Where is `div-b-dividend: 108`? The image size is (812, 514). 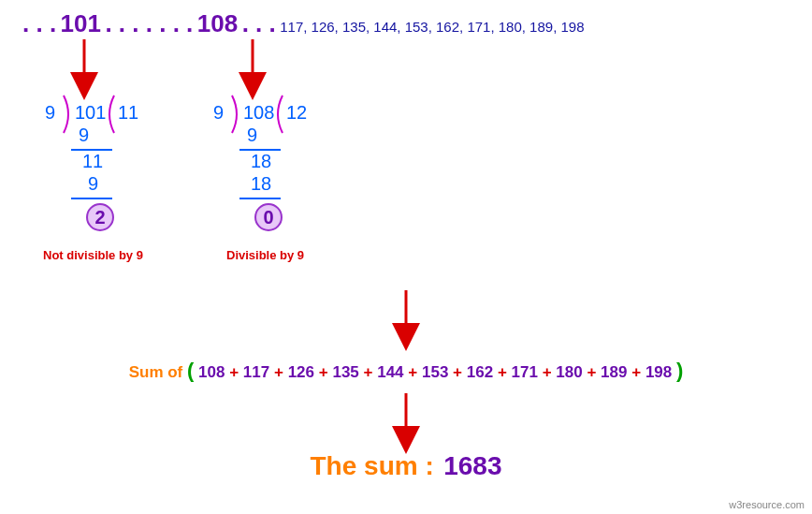 div-b-dividend: 108 is located at coordinates (258, 112).